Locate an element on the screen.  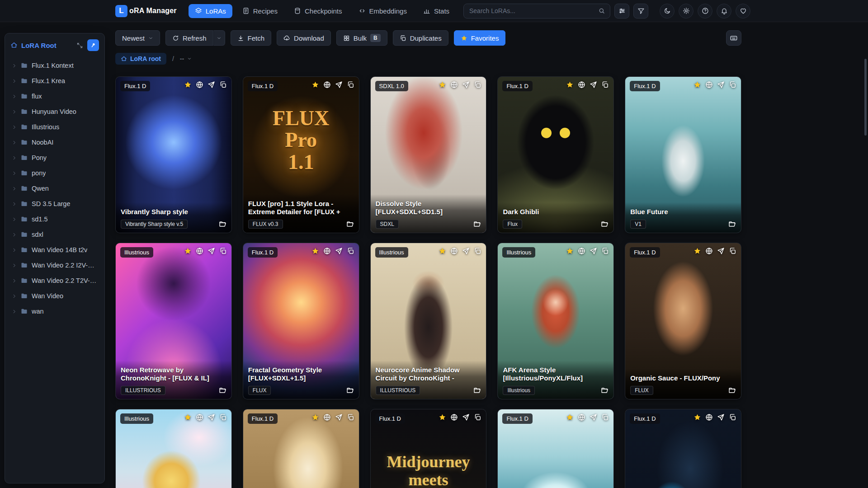
sidebar-folder-item: NoobAI is located at coordinates (55, 142).